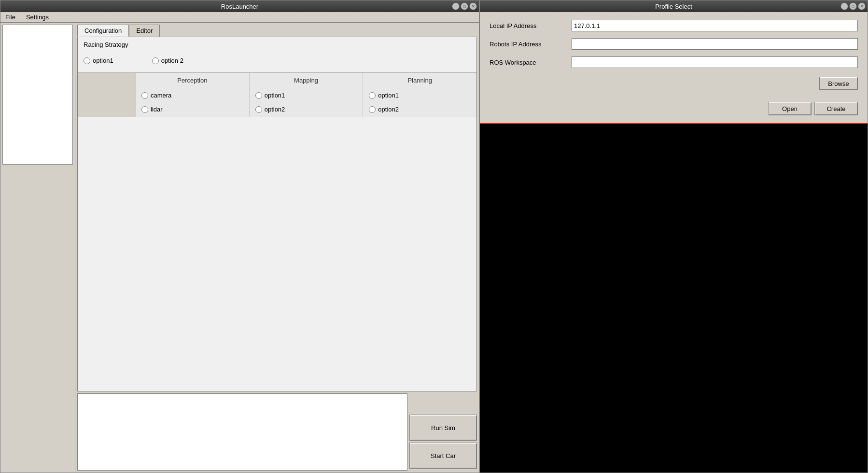 The image size is (868, 473). What do you see at coordinates (277, 432) in the screenshot?
I see `bottom-area: Run Sim Start Car` at bounding box center [277, 432].